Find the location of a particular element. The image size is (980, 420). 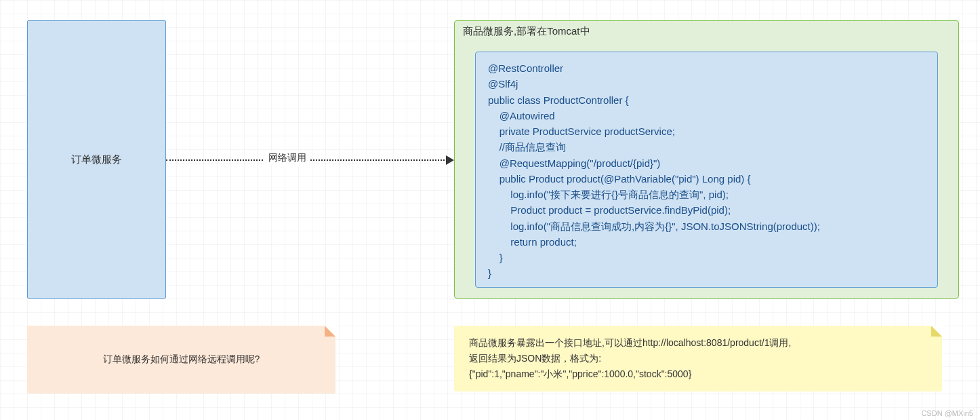

note-left-text: 订单微服务如何通过网络远程调用呢? is located at coordinates (182, 360).